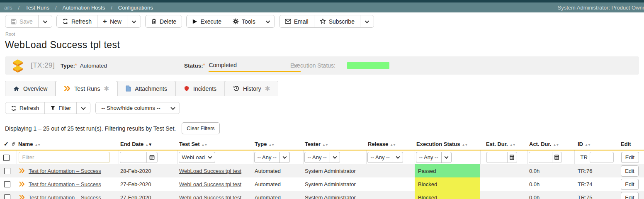 Image resolution: width=644 pixels, height=199 pixels. Describe the element at coordinates (596, 144) in the screenshot. I see `column-header-id: ID▲▼` at that location.